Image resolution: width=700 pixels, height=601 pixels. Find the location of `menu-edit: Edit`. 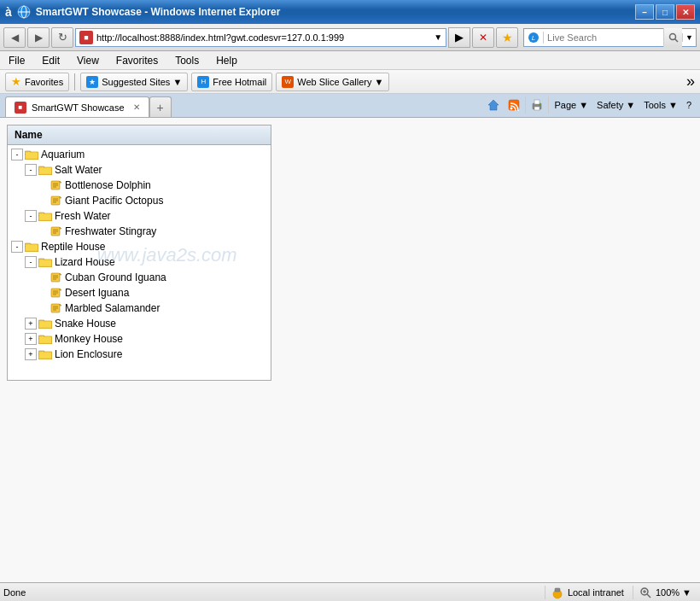

menu-edit: Edit is located at coordinates (51, 61).